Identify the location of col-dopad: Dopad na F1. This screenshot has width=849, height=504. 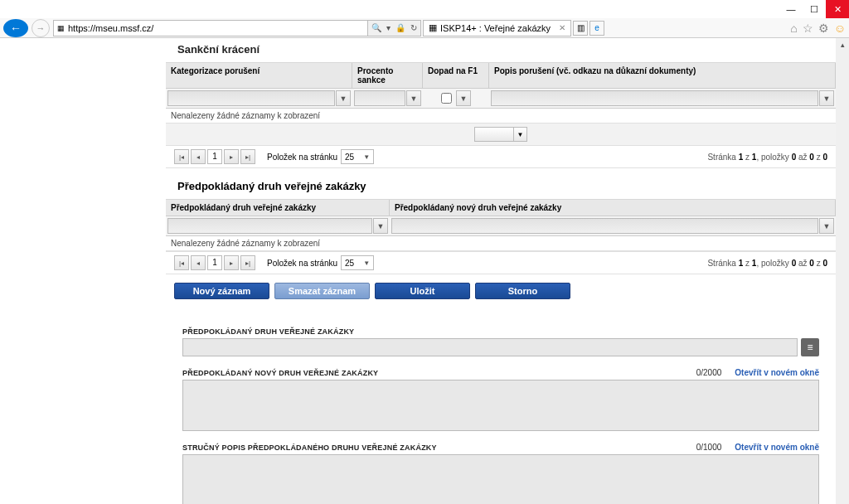
(456, 76).